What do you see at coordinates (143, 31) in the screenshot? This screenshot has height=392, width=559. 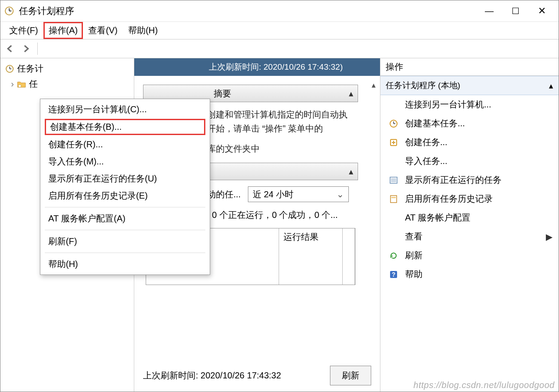 I see `menu-help: 帮助(H)` at bounding box center [143, 31].